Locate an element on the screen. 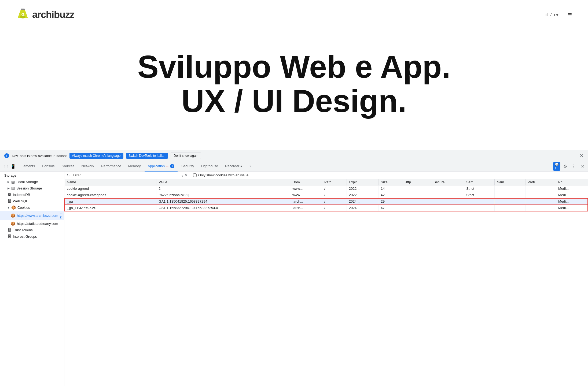  col-priority: Pri... is located at coordinates (572, 182).